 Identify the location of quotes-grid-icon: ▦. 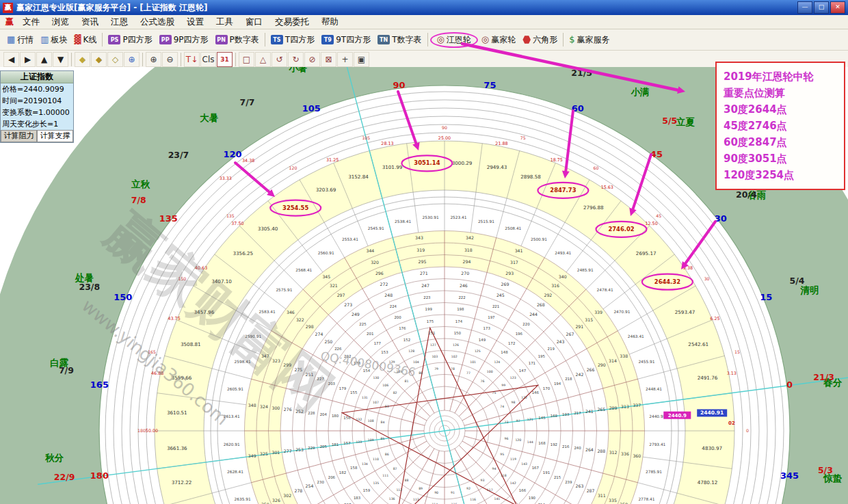
(11, 40).